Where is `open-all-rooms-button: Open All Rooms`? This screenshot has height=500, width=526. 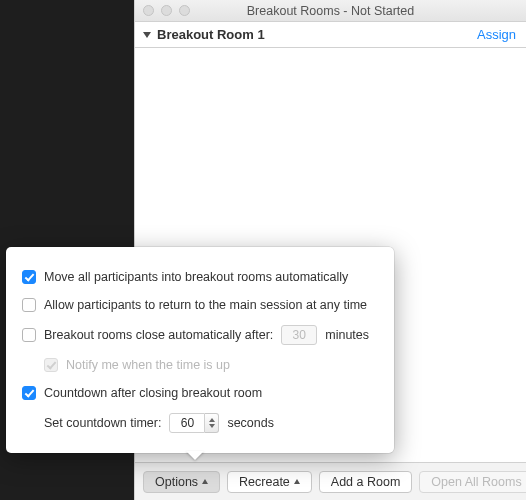
open-all-rooms-button: Open All Rooms is located at coordinates (472, 482).